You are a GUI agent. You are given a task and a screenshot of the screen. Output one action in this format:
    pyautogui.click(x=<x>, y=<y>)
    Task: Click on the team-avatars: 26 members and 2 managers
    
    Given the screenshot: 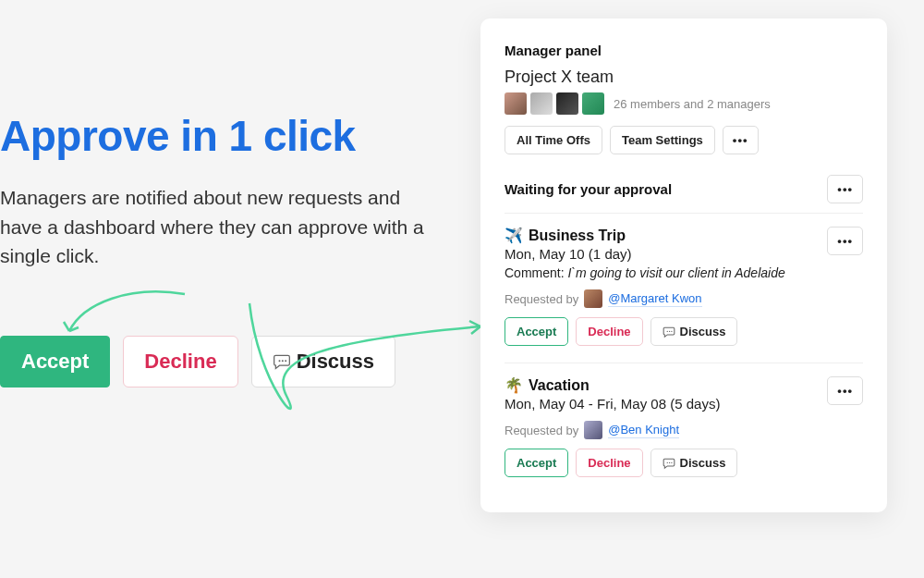 What is the action you would take?
    pyautogui.click(x=684, y=104)
    